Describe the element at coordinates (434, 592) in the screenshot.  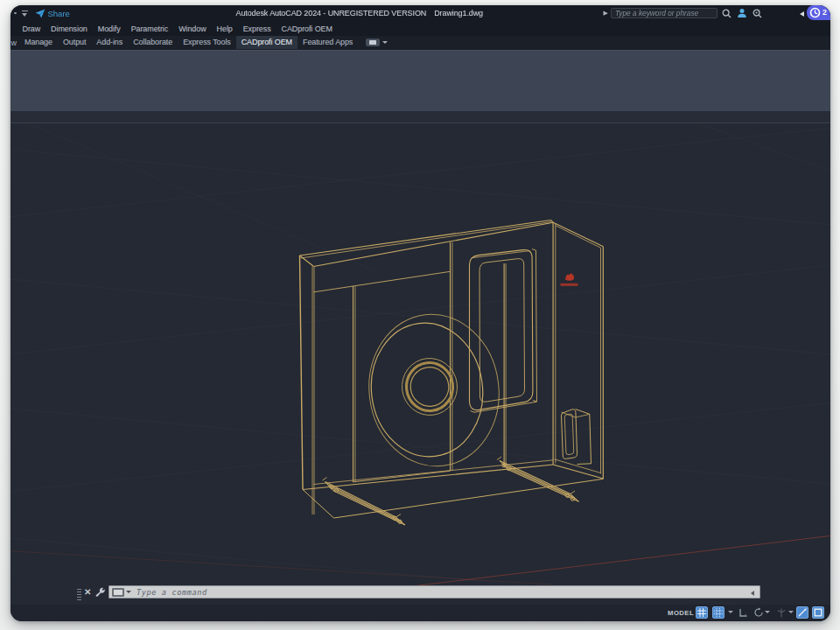
I see `command-input: Type a command` at that location.